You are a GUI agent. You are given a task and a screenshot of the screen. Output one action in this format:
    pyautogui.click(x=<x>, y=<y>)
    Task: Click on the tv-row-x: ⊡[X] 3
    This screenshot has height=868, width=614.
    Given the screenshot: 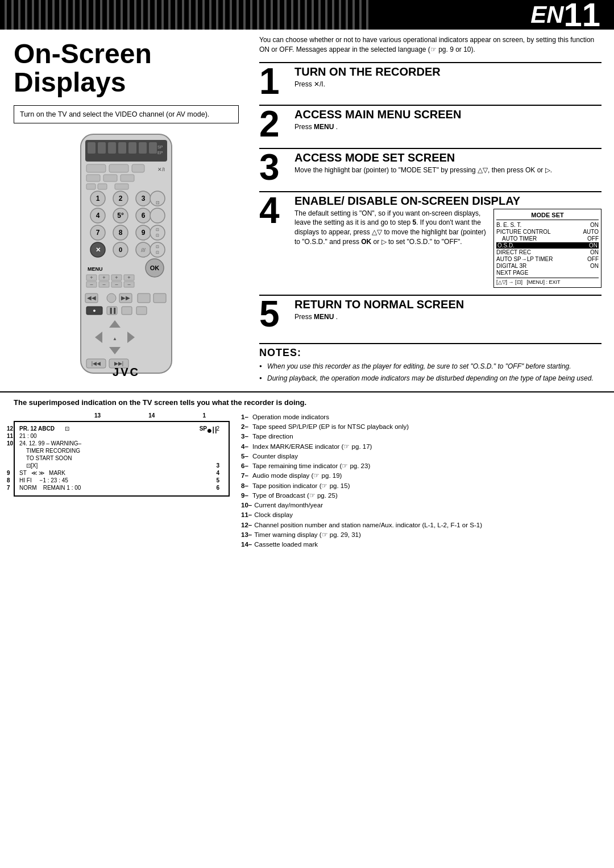 What is the action you would take?
    pyautogui.click(x=122, y=465)
    